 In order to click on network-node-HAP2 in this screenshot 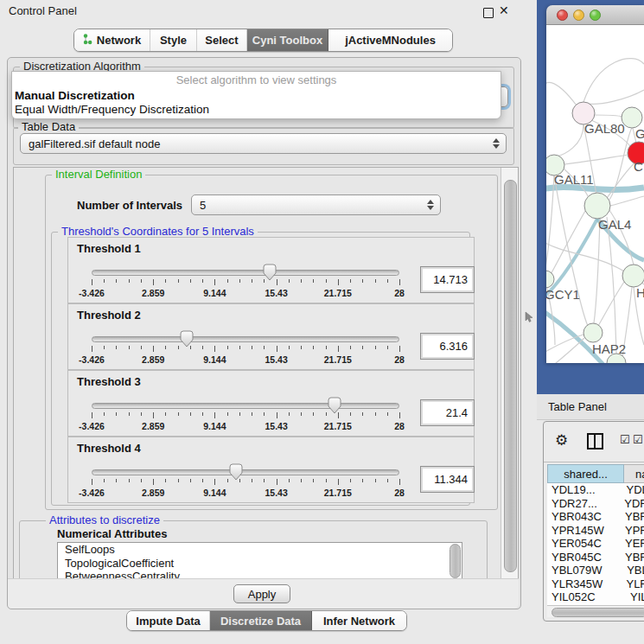, I will do `click(593, 333)`.